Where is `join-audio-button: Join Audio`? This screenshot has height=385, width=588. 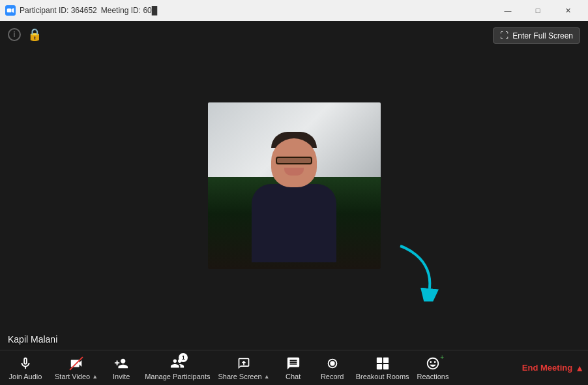 join-audio-button: Join Audio is located at coordinates (25, 368).